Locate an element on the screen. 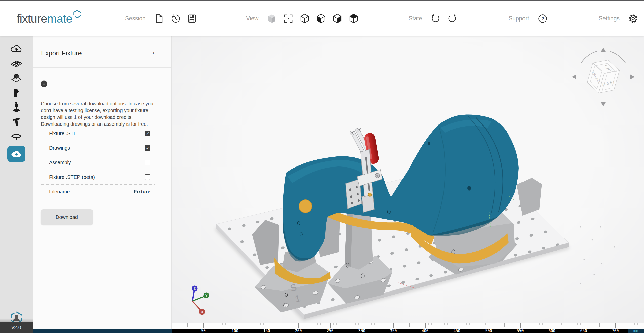  filename-value: Fixture is located at coordinates (142, 192).